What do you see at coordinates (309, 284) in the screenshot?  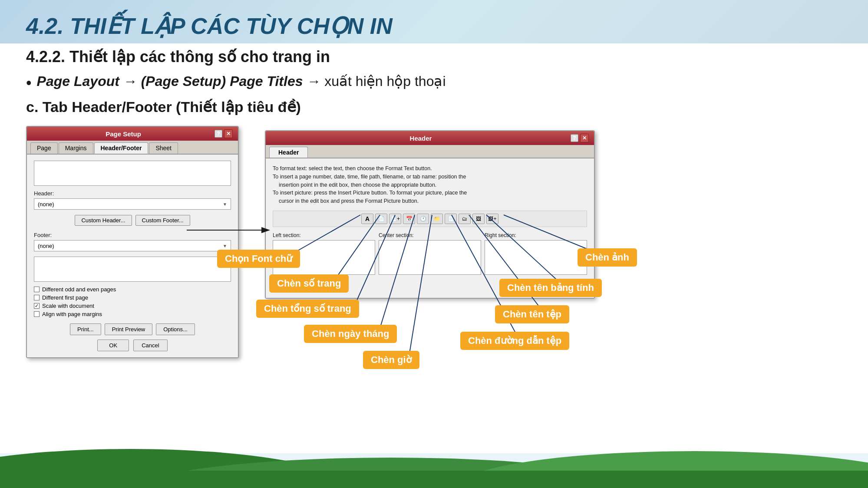 I see `annotation-chen-so-trang: Chèn số trang` at bounding box center [309, 284].